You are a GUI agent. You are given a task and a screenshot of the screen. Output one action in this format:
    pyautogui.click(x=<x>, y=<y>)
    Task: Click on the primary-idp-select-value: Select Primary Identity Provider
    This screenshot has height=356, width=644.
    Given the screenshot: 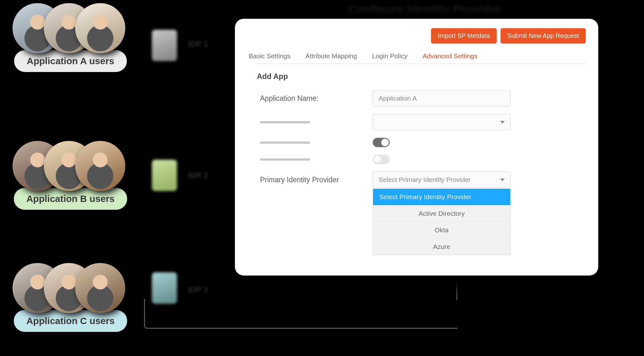 What is the action you would take?
    pyautogui.click(x=425, y=180)
    